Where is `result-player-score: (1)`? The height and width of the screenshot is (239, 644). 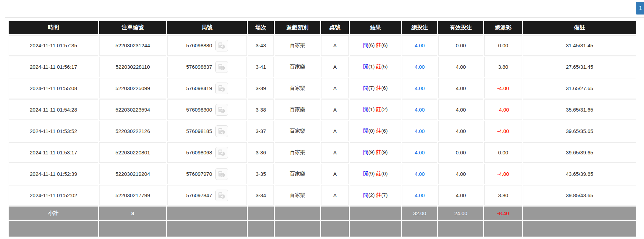
result-player-score: (1) is located at coordinates (372, 109).